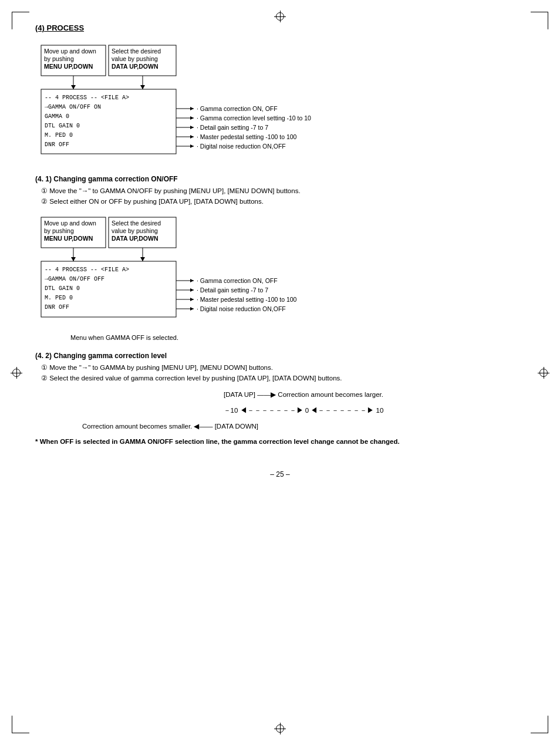  Describe the element at coordinates (283, 191) in the screenshot. I see `subsection-41-step1: ① Move the "→" to GAMMA ON/OFF by pushin…` at that location.